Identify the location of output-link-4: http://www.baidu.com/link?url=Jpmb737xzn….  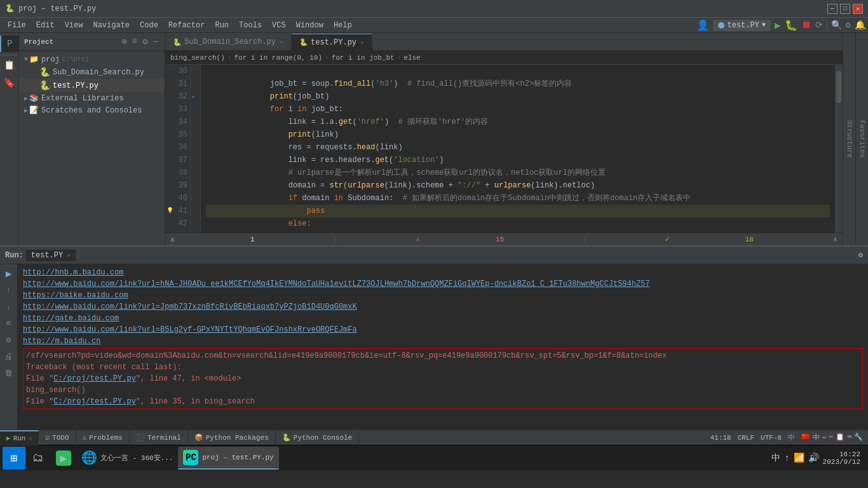
(190, 307).